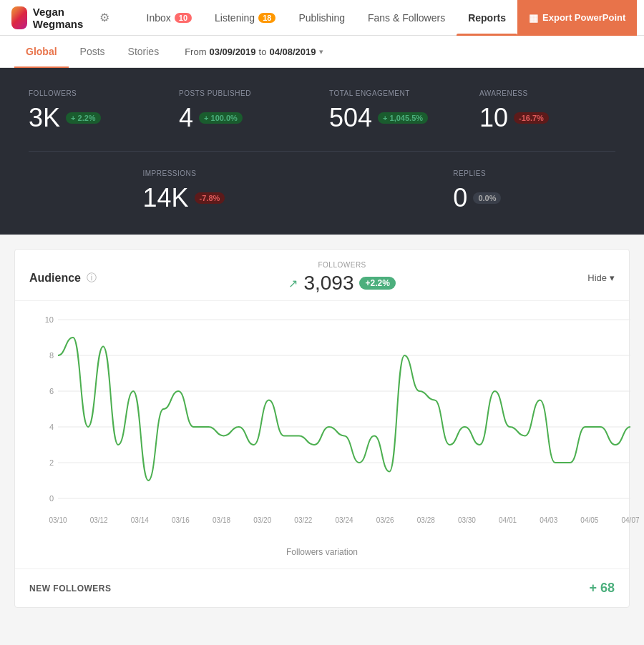 The height and width of the screenshot is (645, 644). What do you see at coordinates (180, 521) in the screenshot?
I see `svg-text: 03/16` at bounding box center [180, 521].